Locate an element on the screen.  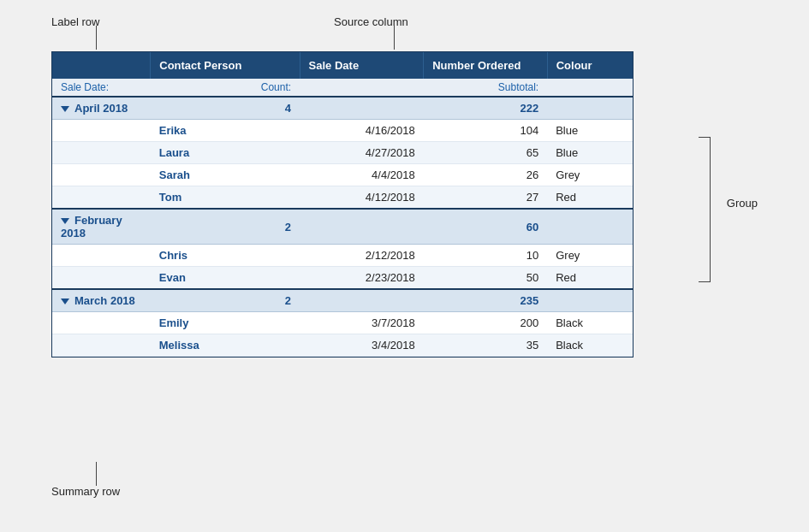
table-row: Emily 3/7/2018 200 Black is located at coordinates (342, 323).